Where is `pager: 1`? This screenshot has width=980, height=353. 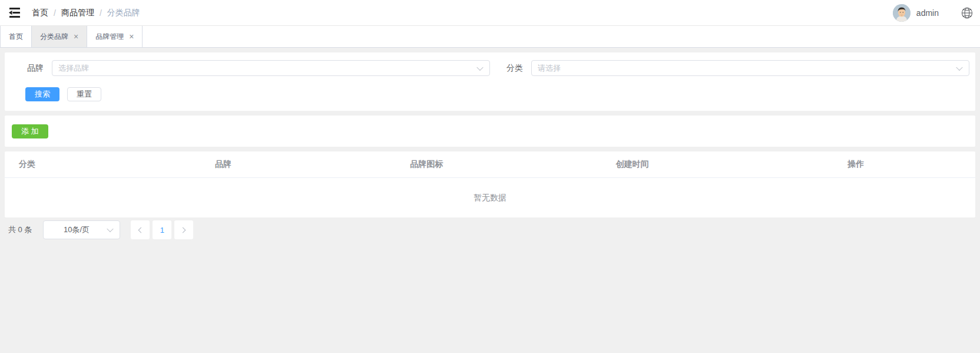 pager: 1 is located at coordinates (162, 230).